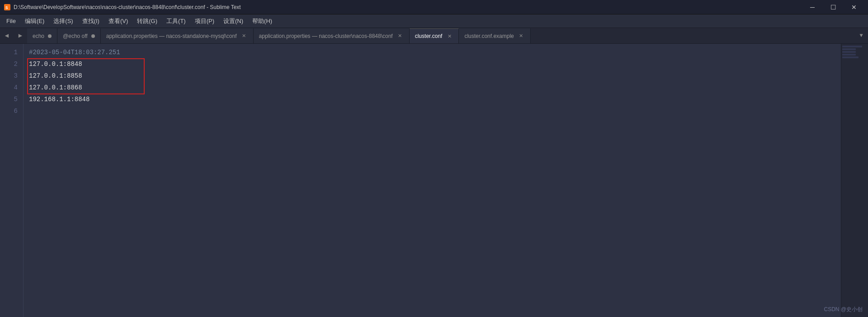  I want to click on tab-echo-off: @echo off, so click(79, 36).